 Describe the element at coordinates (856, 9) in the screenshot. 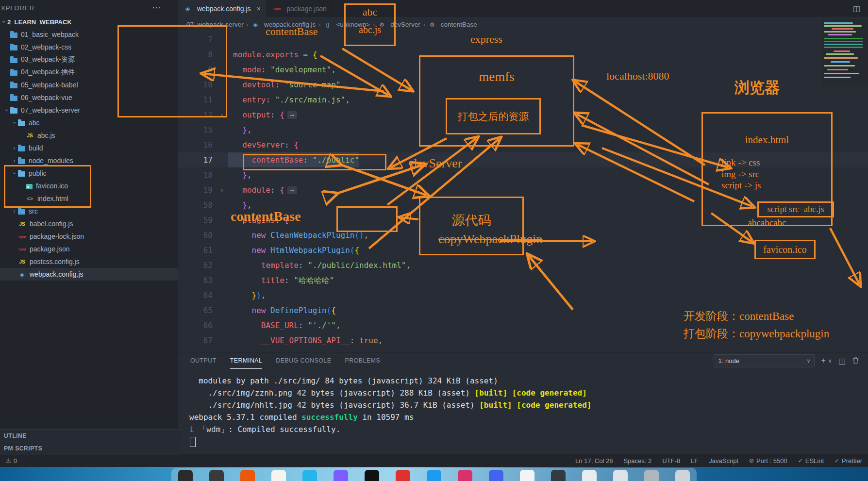

I see `split-editor-icon: ◫` at that location.